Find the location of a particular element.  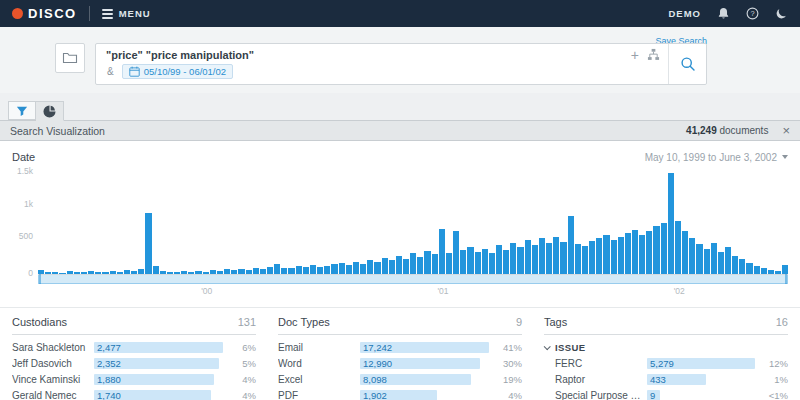

tag-group-issue: ISSUE is located at coordinates (666, 347).